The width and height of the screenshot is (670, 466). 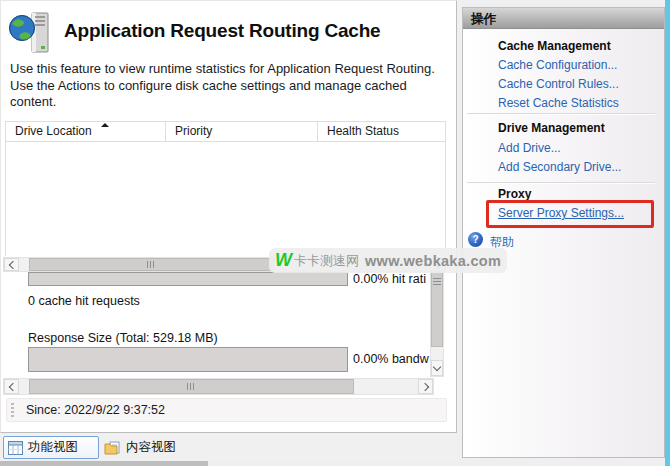 I want to click on group-cache-management: Cache Management, so click(x=554, y=46).